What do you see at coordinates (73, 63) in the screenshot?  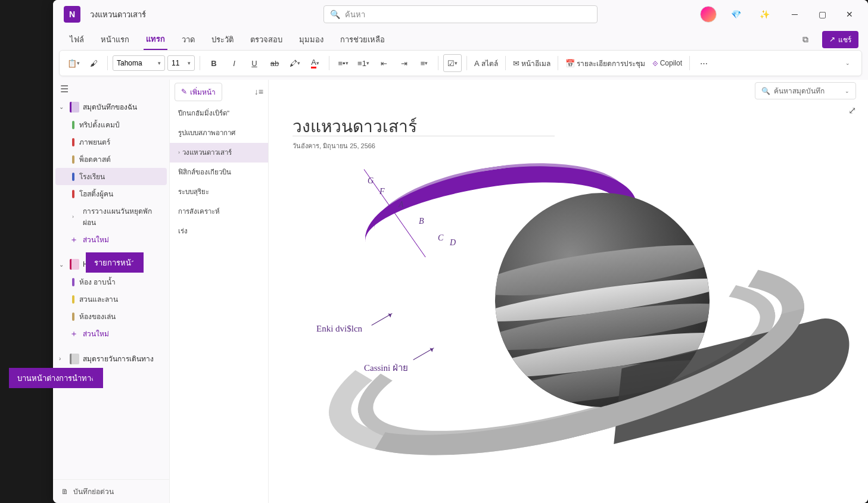 I see `paste-button: 📋▾` at bounding box center [73, 63].